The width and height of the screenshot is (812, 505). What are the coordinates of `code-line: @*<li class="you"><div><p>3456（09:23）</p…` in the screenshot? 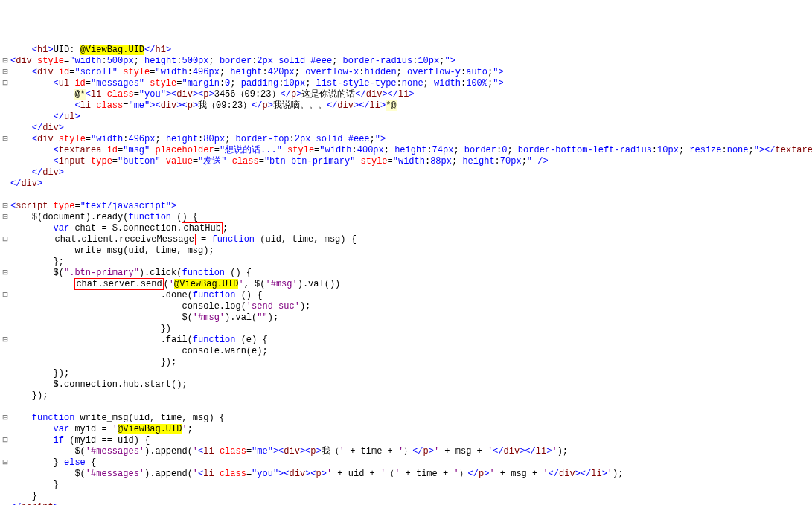 It's located at (406, 95).